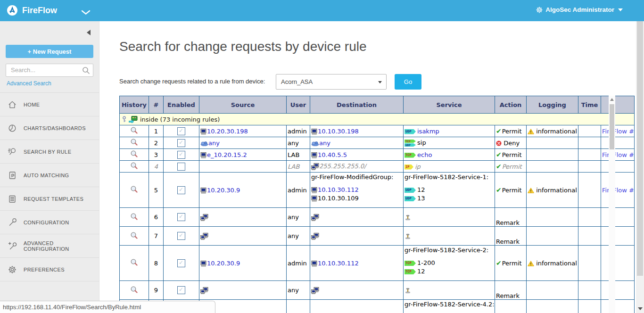 This screenshot has height=313, width=644. Describe the element at coordinates (640, 309) in the screenshot. I see `scroll-down-icon` at that location.